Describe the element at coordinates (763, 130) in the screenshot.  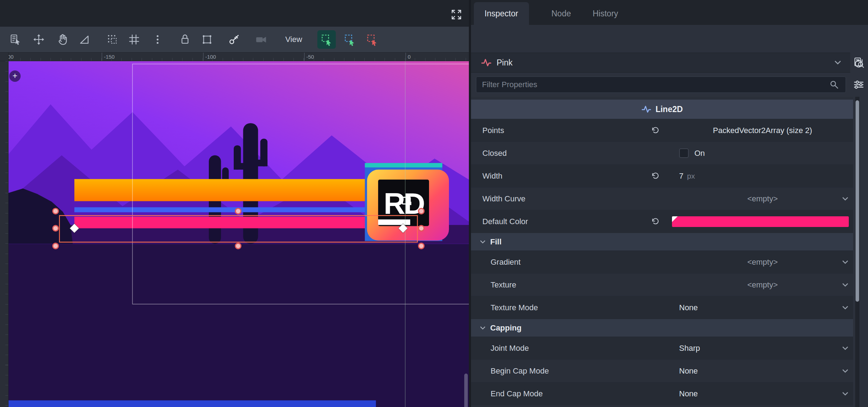
I see `points-value: PackedVector2Array (size 2)` at that location.